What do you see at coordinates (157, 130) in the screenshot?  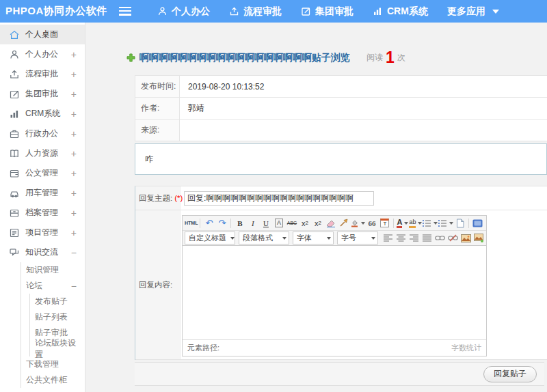 I see `source-label: 来源:` at bounding box center [157, 130].